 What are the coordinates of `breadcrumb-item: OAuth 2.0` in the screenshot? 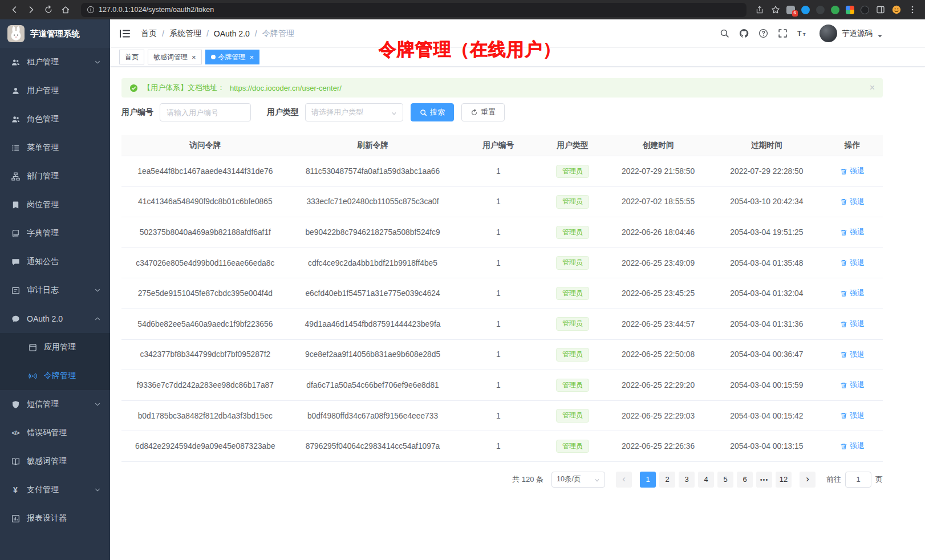 It's located at (232, 34).